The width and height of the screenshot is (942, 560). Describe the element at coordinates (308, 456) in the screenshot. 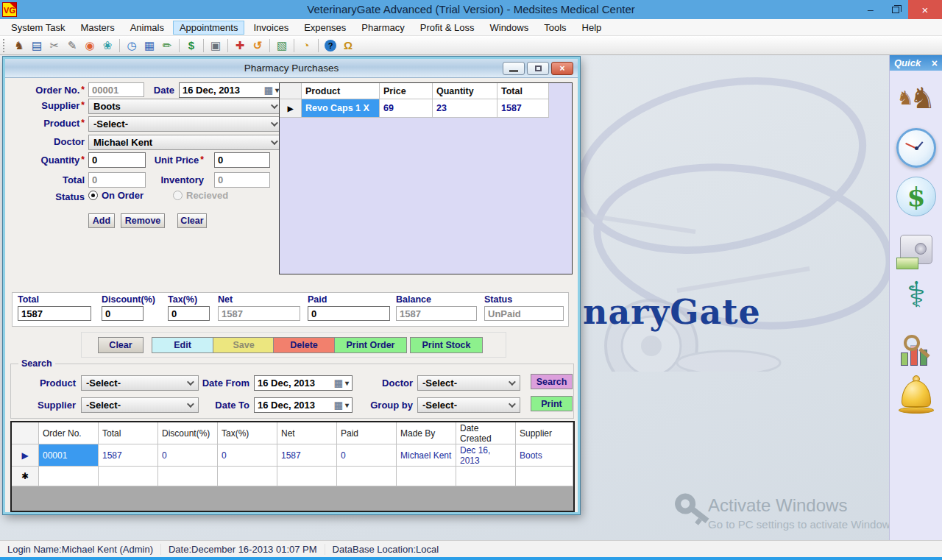

I see `order-net-cell: 1587` at that location.